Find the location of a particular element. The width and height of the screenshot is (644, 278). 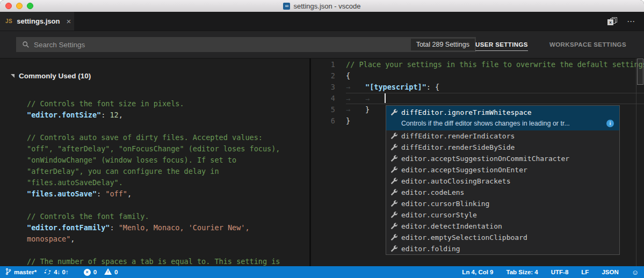

split-editor-icon: x is located at coordinates (612, 21).